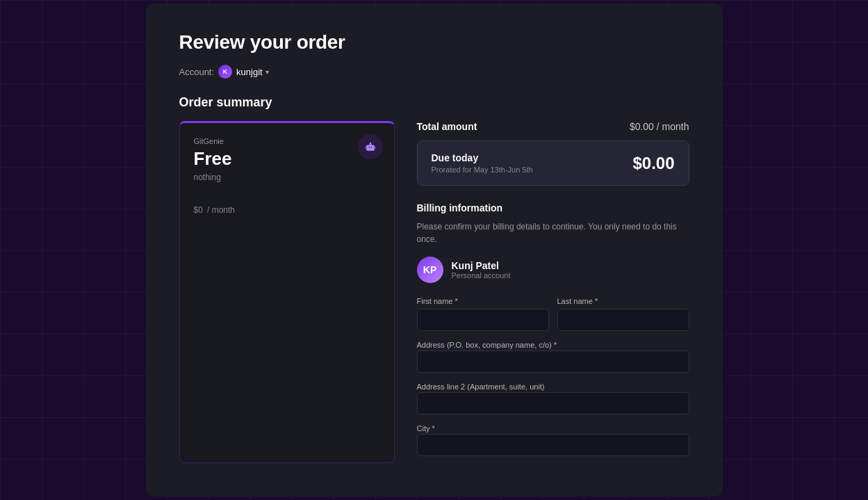 The image size is (868, 500). What do you see at coordinates (267, 72) in the screenshot?
I see `chevron-down-icon: ▾` at bounding box center [267, 72].